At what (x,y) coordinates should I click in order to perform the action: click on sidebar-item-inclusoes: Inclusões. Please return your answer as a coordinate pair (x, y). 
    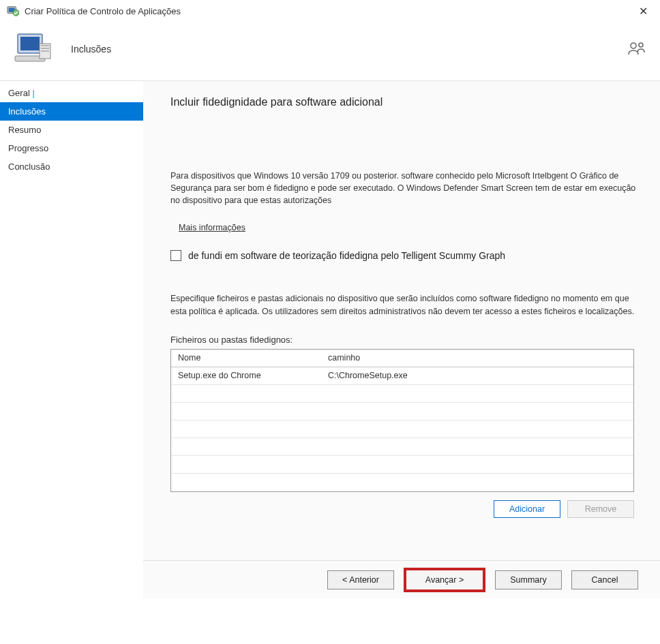
    Looking at the image, I should click on (72, 112).